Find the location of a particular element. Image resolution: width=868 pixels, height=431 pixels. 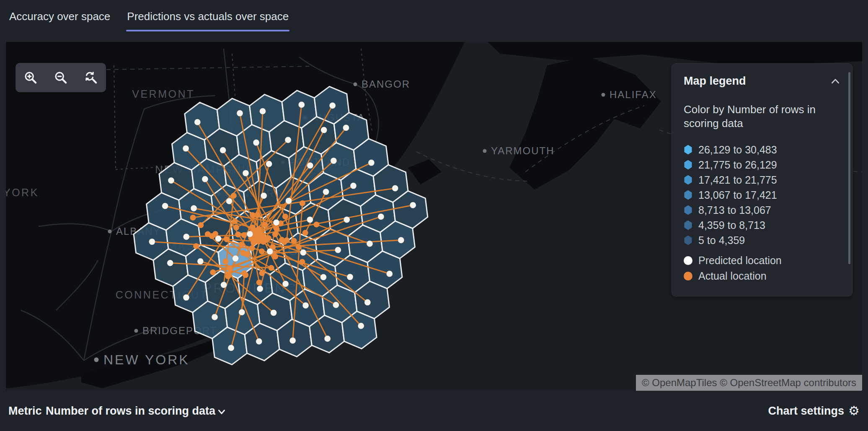

map-zoom-toolbar is located at coordinates (61, 78).